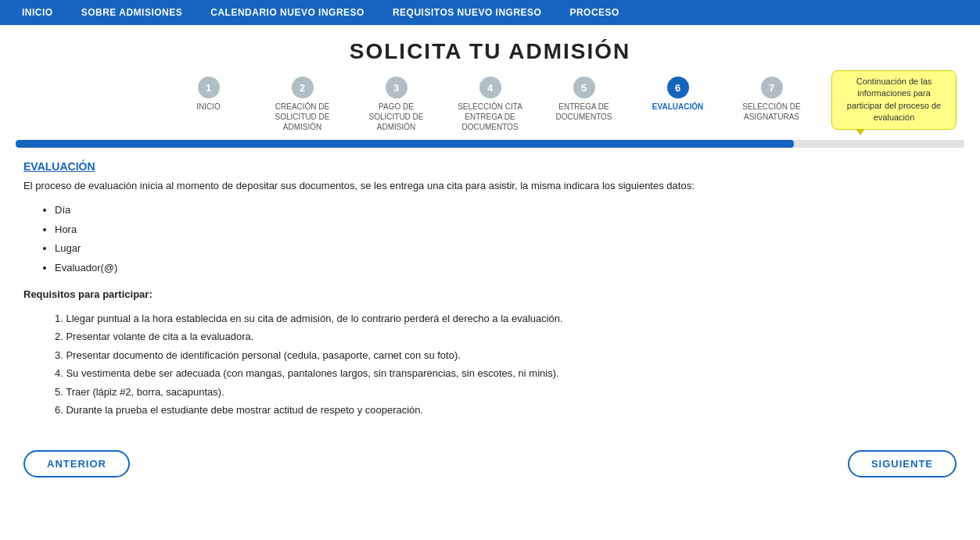 Image resolution: width=980 pixels, height=540 pixels. Describe the element at coordinates (490, 141) in the screenshot. I see `progress-bar-container` at that location.